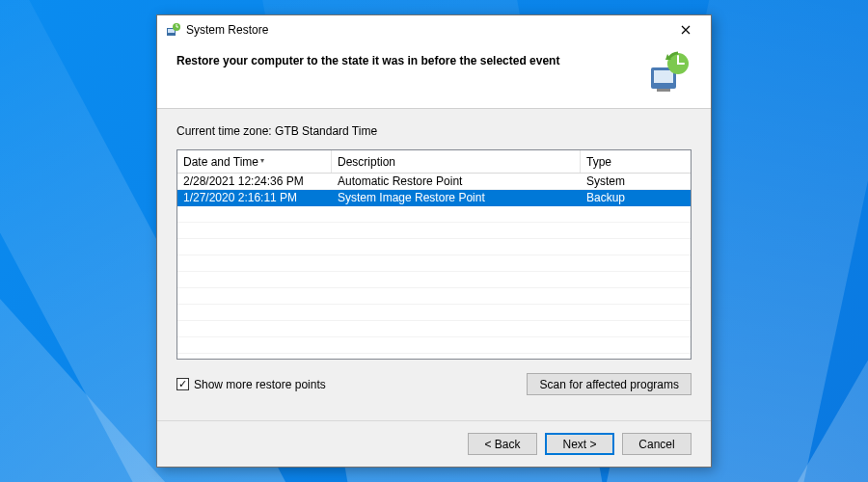 The width and height of the screenshot is (868, 482). Describe the element at coordinates (255, 181) in the screenshot. I see `cell-date: 2/28/2021 12:24:36 PM` at that location.